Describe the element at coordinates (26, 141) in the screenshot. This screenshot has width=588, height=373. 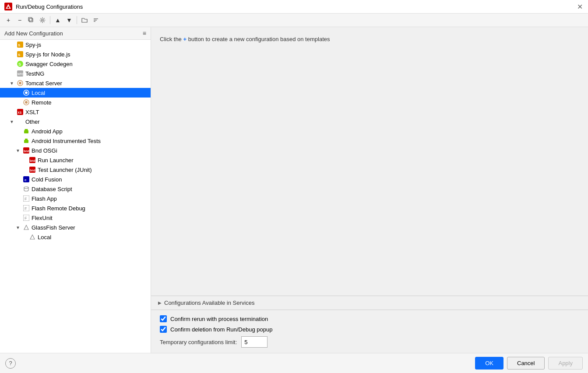
I see `android-inst-icon` at that location.